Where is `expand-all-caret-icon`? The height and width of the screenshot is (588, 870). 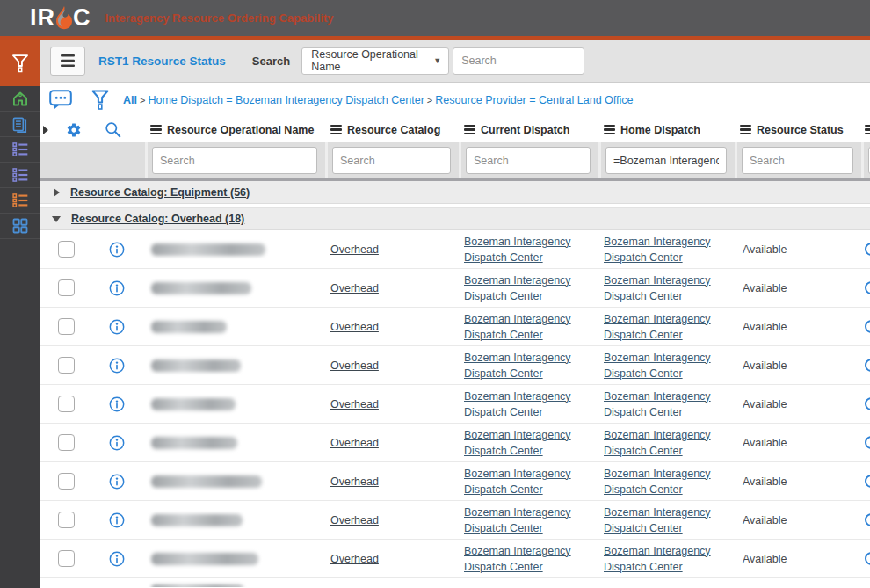 expand-all-caret-icon is located at coordinates (46, 130).